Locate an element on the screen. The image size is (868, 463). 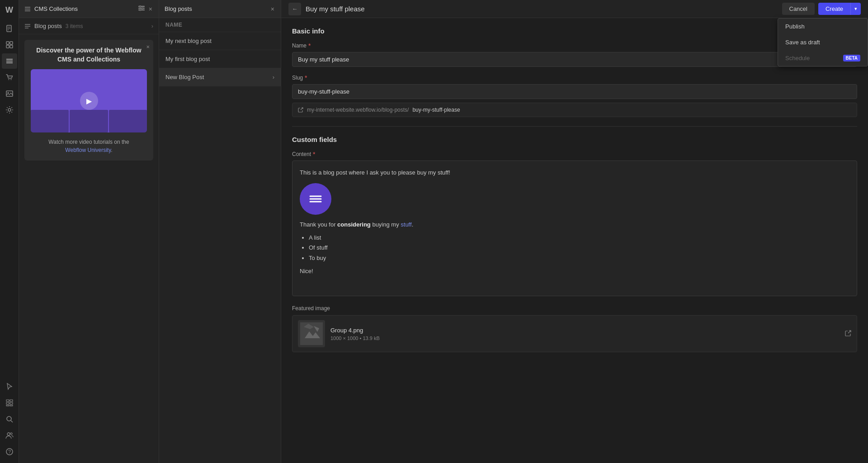
list-item-chevron-icon: › is located at coordinates (274, 77).